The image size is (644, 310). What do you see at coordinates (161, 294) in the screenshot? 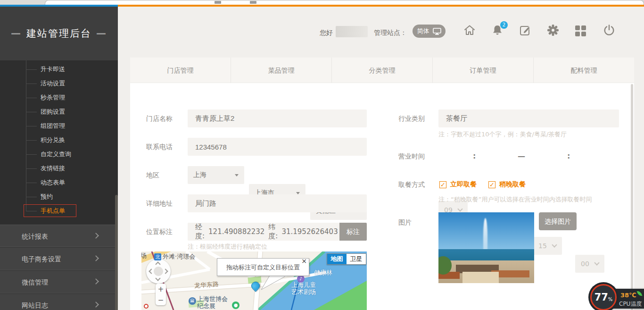
I see `map-zoom-control: + −` at bounding box center [161, 294].